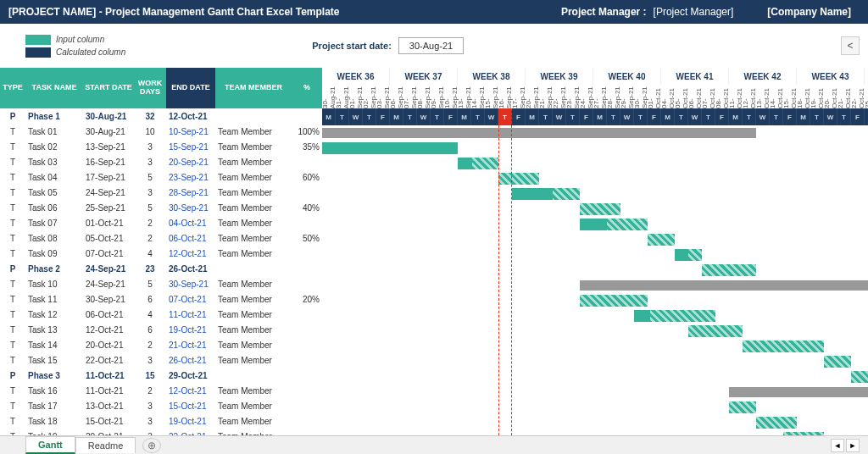 The image size is (868, 454). Describe the element at coordinates (54, 224) in the screenshot. I see `cell-name: Task 07` at that location.